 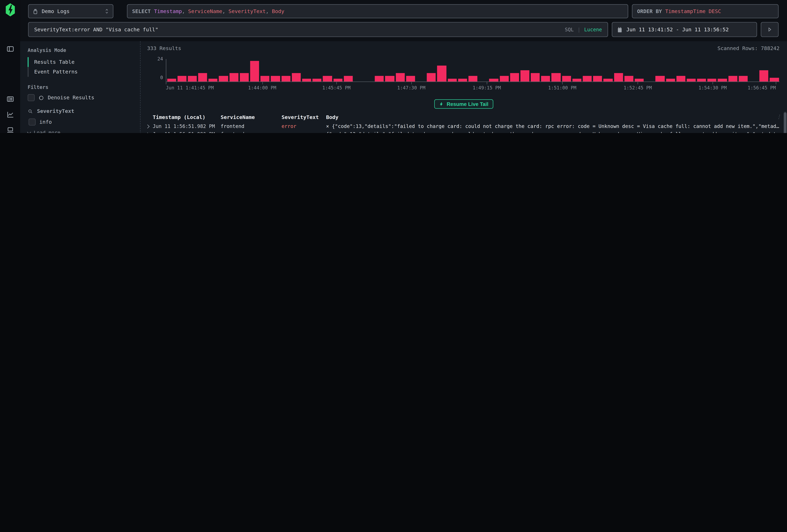 I want to click on select-query-input: SELECT Timestamp, ServiceName, SeverityT…, so click(x=378, y=12).